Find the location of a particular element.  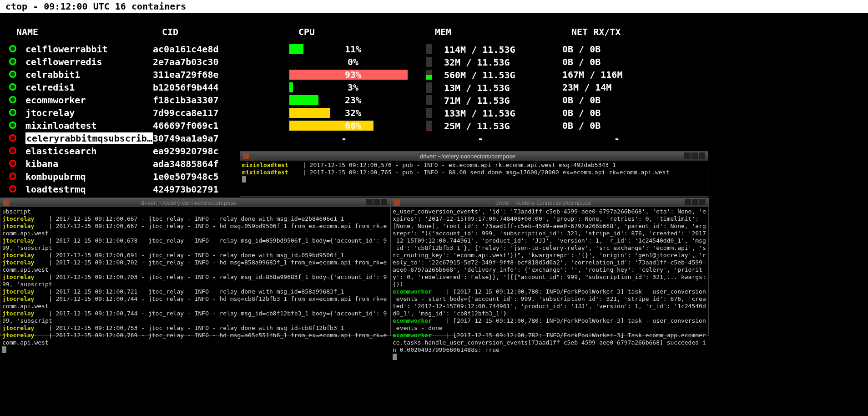

container-name: celredis1 is located at coordinates (89, 87).